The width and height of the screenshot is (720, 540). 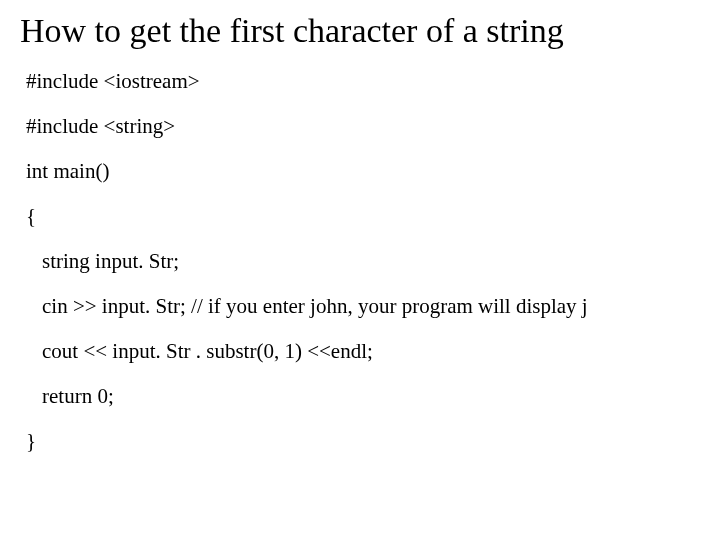 What do you see at coordinates (360, 306) in the screenshot?
I see `code-line-cin: cin >> input. Str; // if you enter john,…` at bounding box center [360, 306].